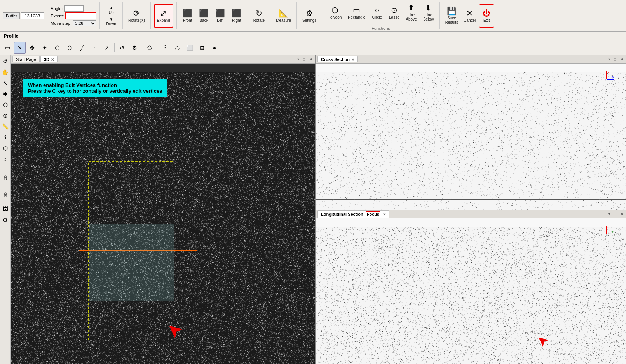 The image size is (626, 364). Describe the element at coordinates (134, 48) in the screenshot. I see `gear-small-icon: ⚙` at that location.